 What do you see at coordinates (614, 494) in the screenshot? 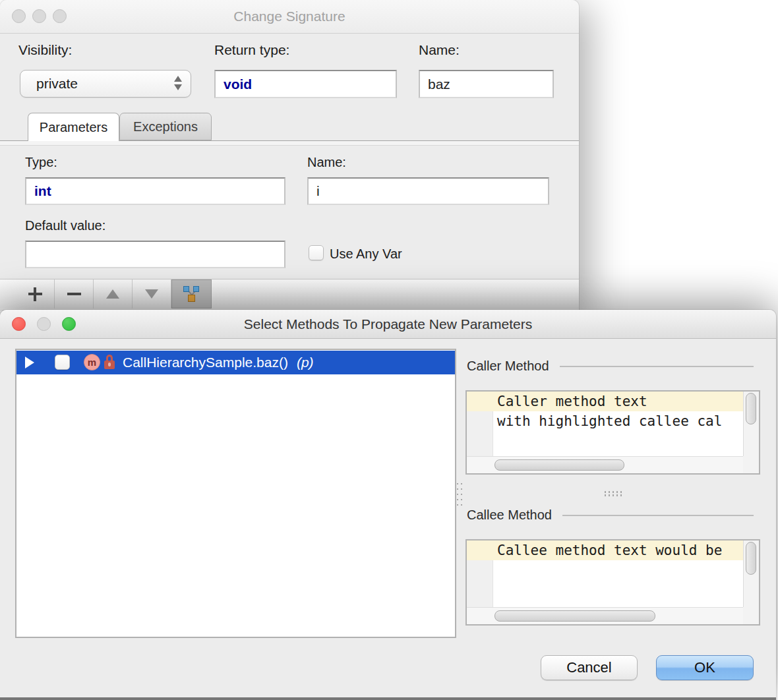
I see `horizontal-splitter-handle` at bounding box center [614, 494].